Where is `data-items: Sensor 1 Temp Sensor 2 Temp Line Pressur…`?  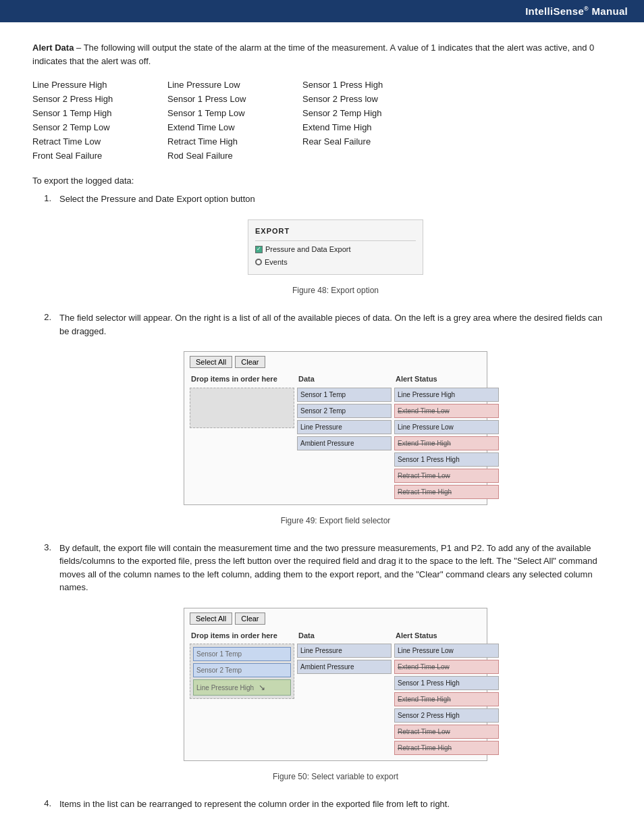
data-items: Sensor 1 Temp Sensor 2 Temp Line Pressur… is located at coordinates (344, 419).